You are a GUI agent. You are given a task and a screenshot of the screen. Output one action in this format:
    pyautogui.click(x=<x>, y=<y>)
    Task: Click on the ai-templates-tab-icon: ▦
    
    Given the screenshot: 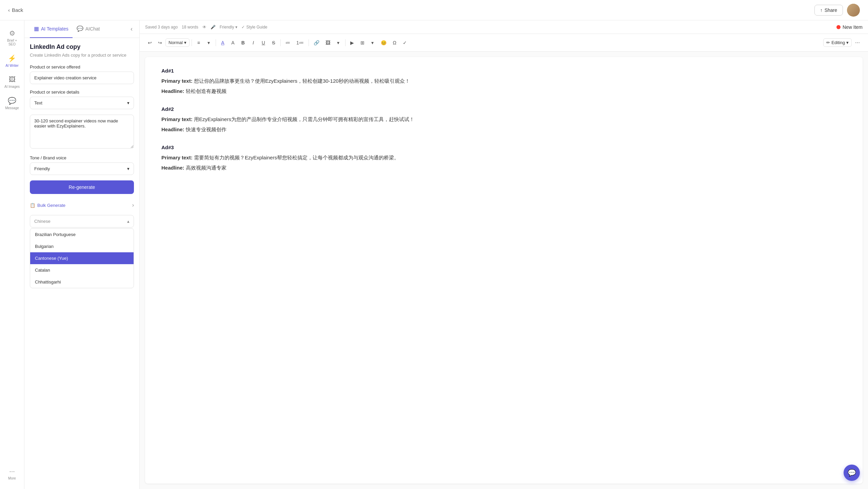 What is the action you would take?
    pyautogui.click(x=37, y=28)
    